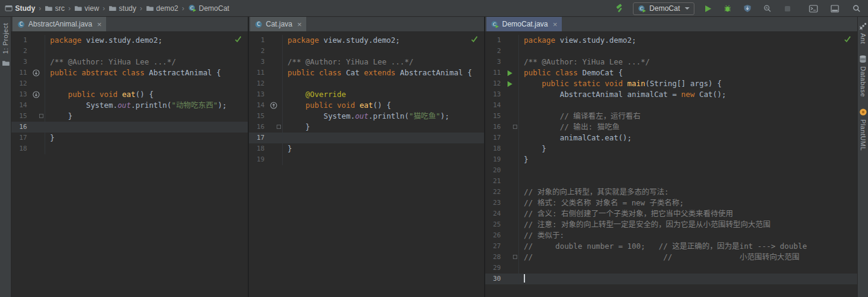  Describe the element at coordinates (863, 129) in the screenshot. I see `tool-stripe-plantuml: PlantUML` at that location.